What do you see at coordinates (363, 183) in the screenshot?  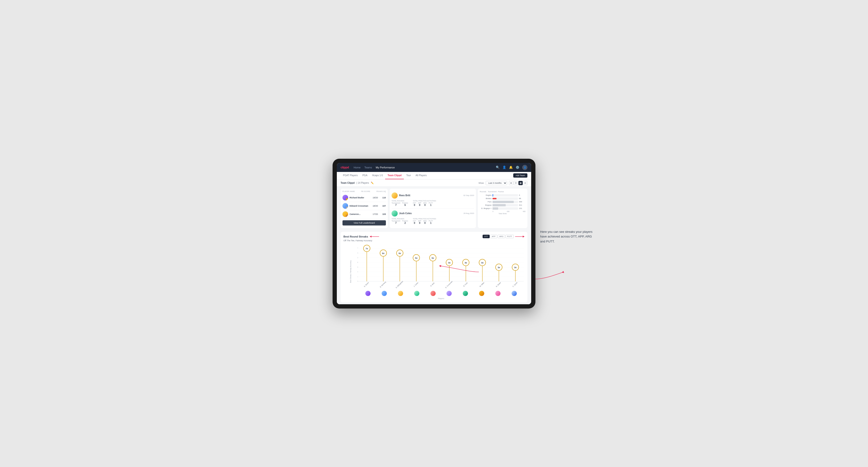 I see `team-count: | 14 Players` at bounding box center [363, 183].